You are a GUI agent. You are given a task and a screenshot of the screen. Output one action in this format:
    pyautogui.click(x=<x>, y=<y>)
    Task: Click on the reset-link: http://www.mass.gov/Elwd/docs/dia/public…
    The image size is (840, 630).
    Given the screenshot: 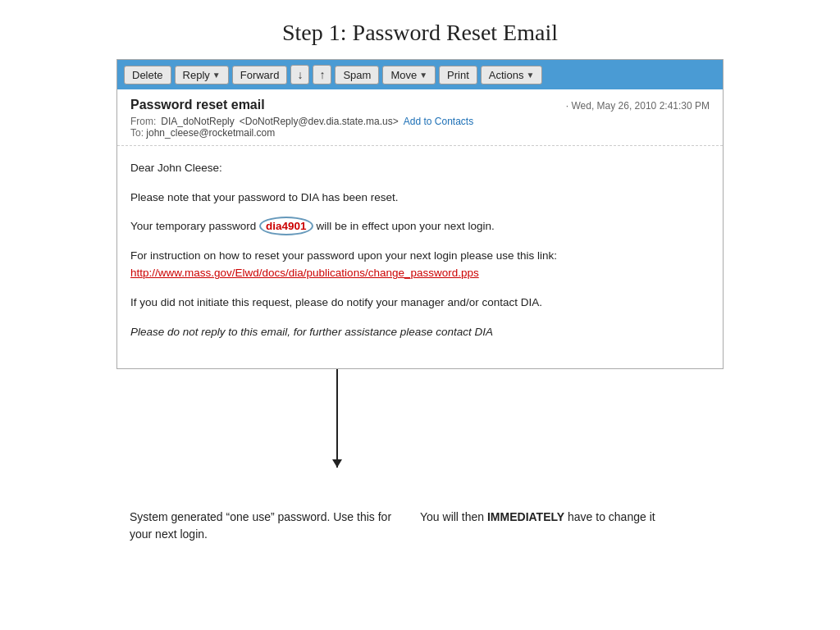 What is the action you would take?
    pyautogui.click(x=305, y=272)
    